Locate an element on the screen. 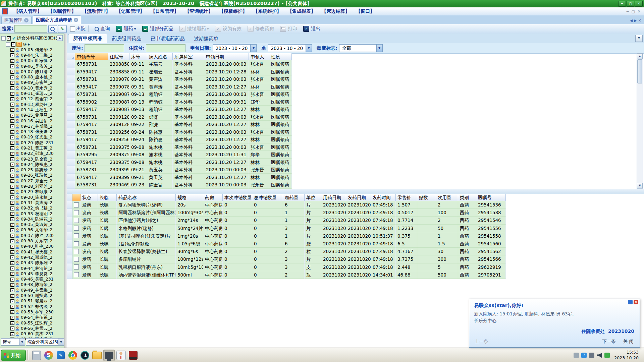  cell-dispense-qty: 2 is located at coordinates (294, 275).